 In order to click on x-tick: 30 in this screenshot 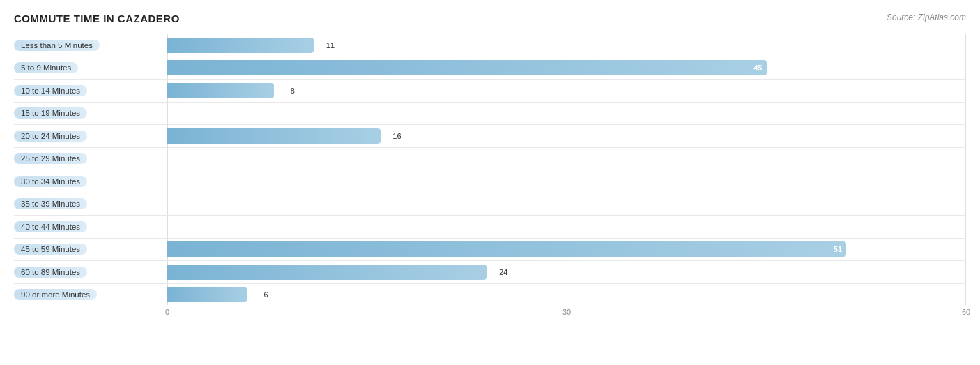, I will do `click(567, 312)`.